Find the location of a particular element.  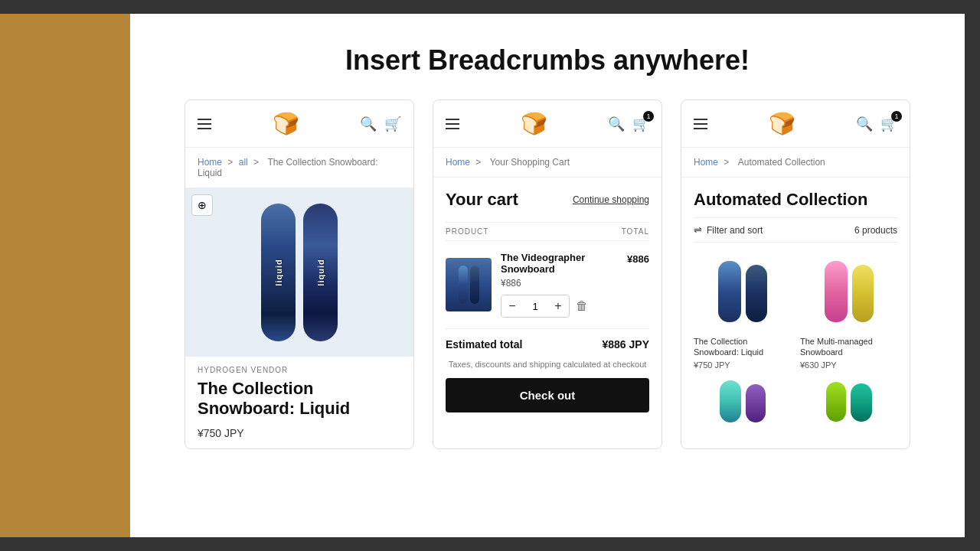

card2-nav: 🍞 🔍 🛒 1 is located at coordinates (547, 124).